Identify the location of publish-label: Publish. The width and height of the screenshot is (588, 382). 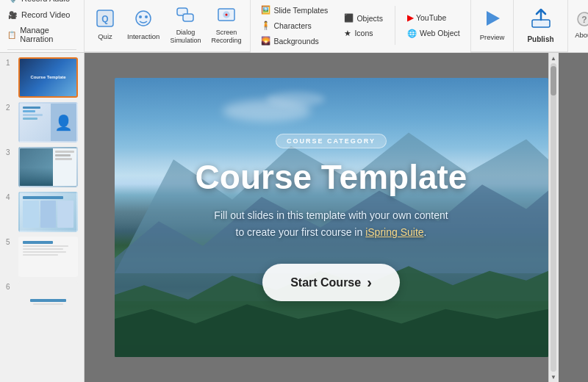
(540, 40).